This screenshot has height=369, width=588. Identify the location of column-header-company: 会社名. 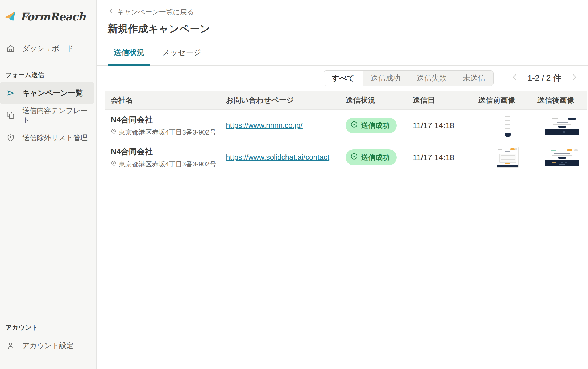
(165, 100).